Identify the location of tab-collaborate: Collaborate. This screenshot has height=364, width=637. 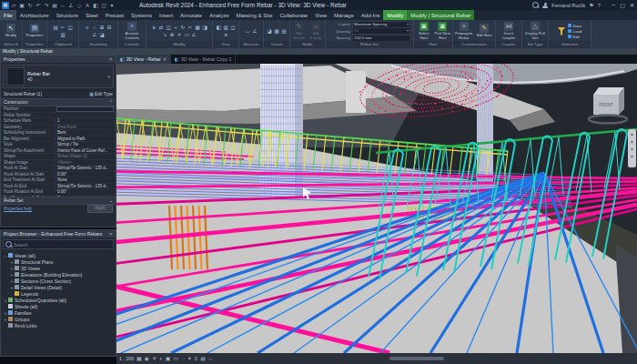
(295, 15).